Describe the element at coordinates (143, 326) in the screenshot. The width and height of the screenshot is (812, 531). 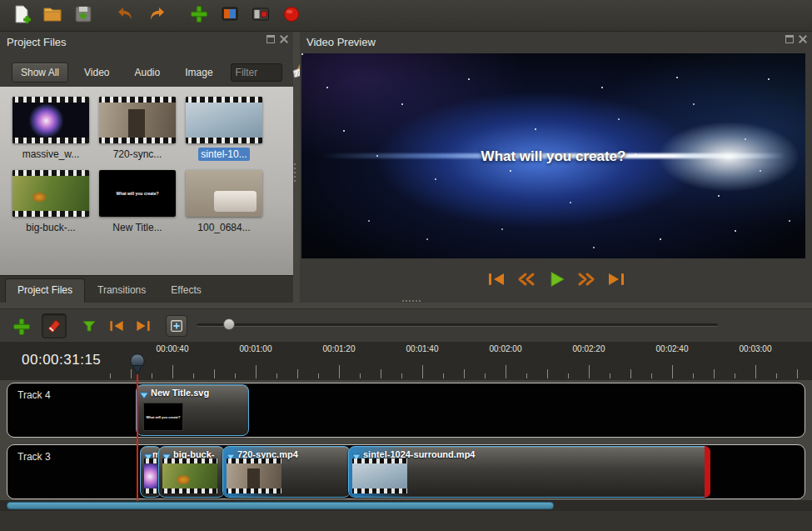
I see `jump-end-button` at that location.